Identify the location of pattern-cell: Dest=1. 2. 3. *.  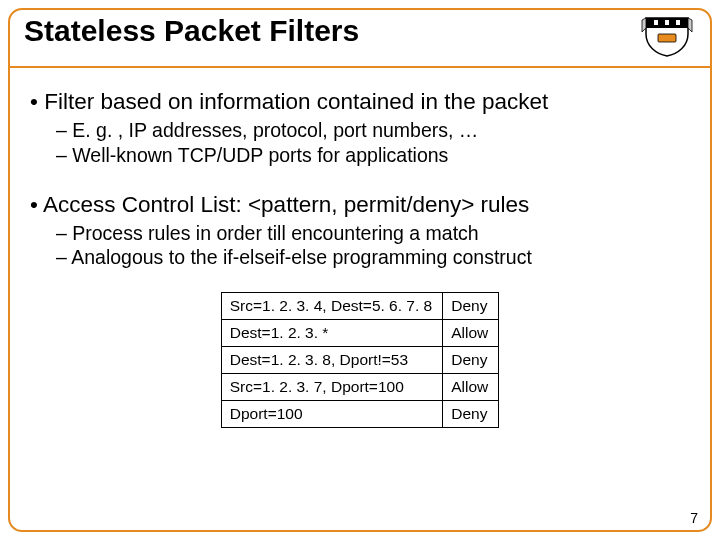
(332, 332).